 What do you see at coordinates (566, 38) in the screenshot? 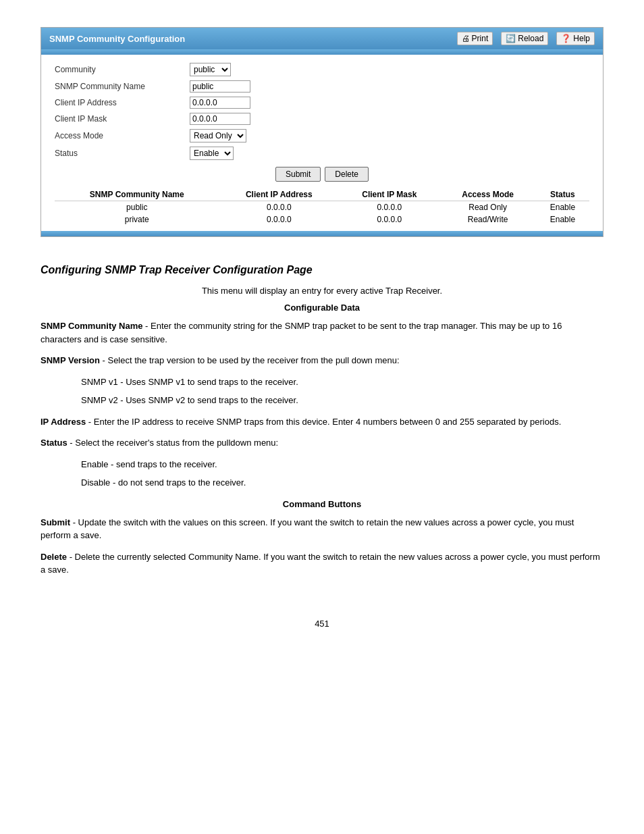
I see `help-icon: ❓` at bounding box center [566, 38].